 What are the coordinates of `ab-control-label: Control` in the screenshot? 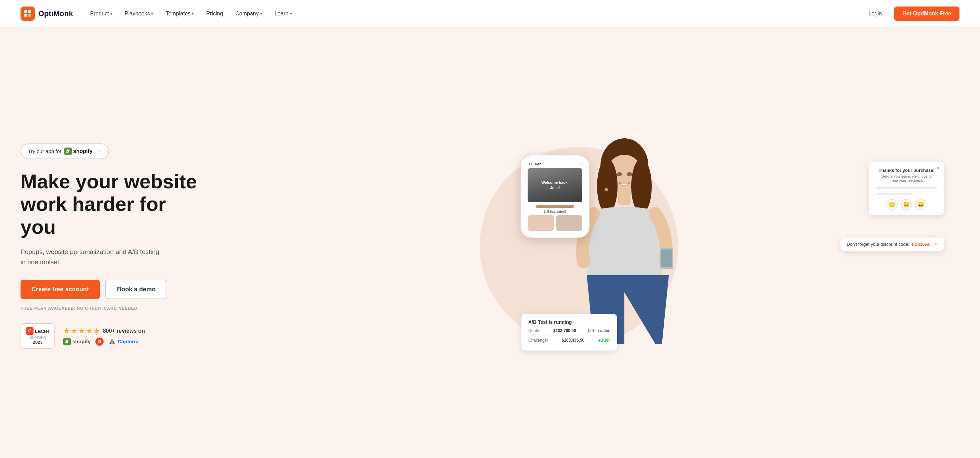 It's located at (535, 330).